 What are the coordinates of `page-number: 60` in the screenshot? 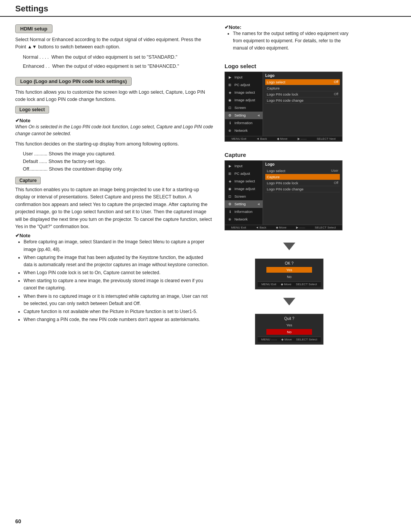 It's located at (18, 521).